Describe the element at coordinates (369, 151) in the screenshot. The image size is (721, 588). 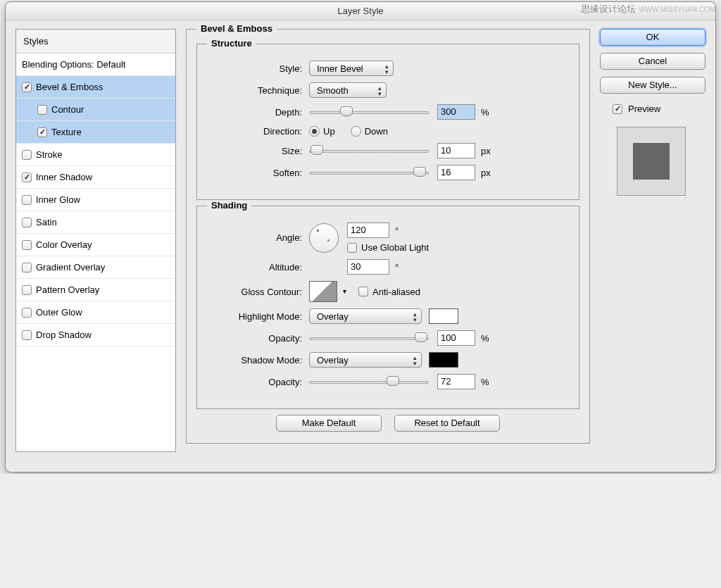
I see `size-slider` at that location.